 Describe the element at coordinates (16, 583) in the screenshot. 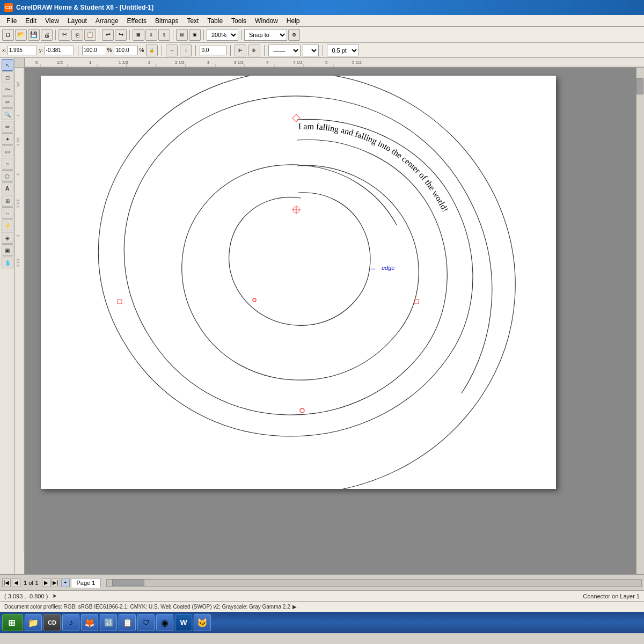

I see `page-prev-btn: ◀` at that location.